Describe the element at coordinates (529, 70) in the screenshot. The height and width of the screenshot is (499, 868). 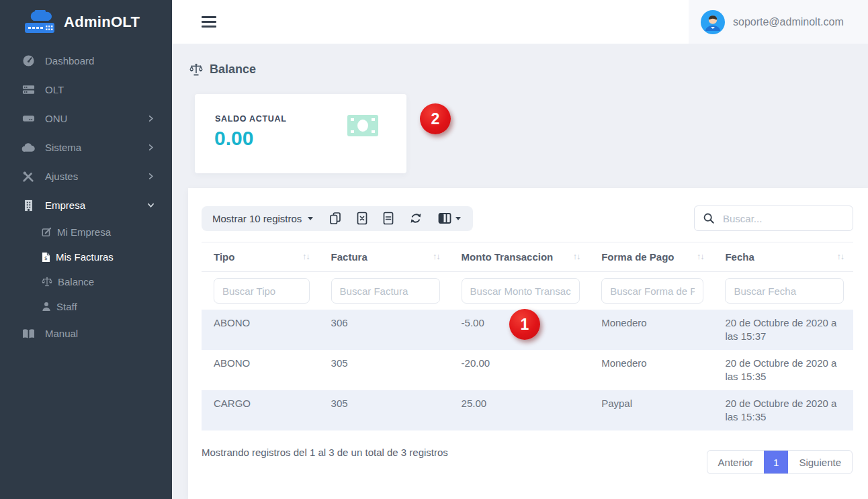
I see `page-title: Balance` at that location.